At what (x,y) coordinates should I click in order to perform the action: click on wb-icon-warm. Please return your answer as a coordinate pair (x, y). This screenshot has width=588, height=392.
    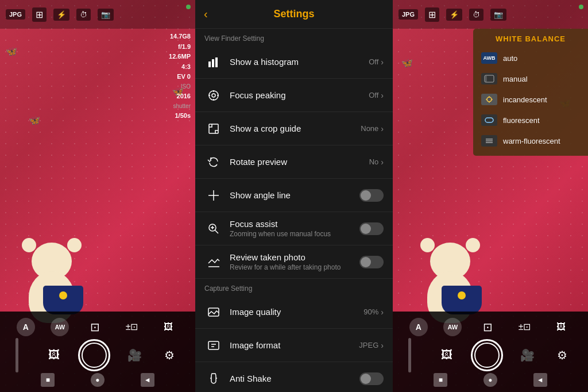
    Looking at the image, I should click on (489, 141).